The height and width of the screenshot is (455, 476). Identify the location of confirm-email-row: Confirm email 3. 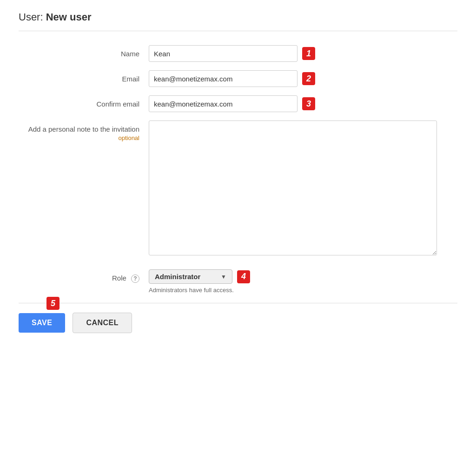
(228, 104).